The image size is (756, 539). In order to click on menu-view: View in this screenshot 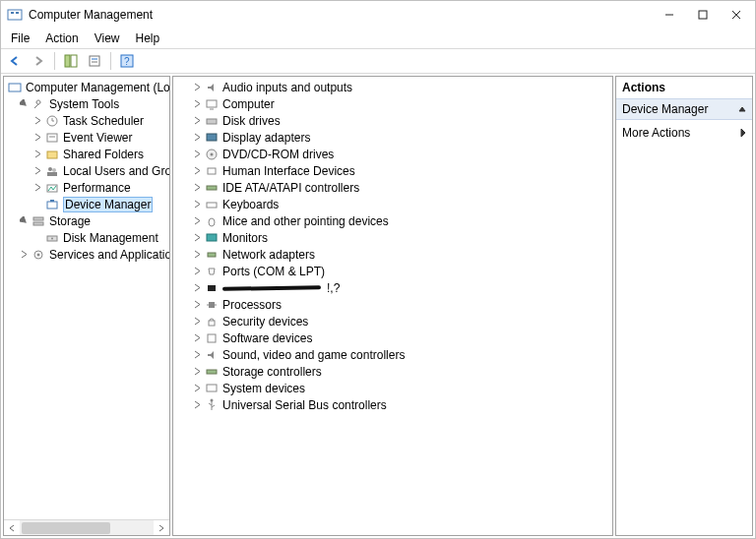, I will do `click(107, 38)`.